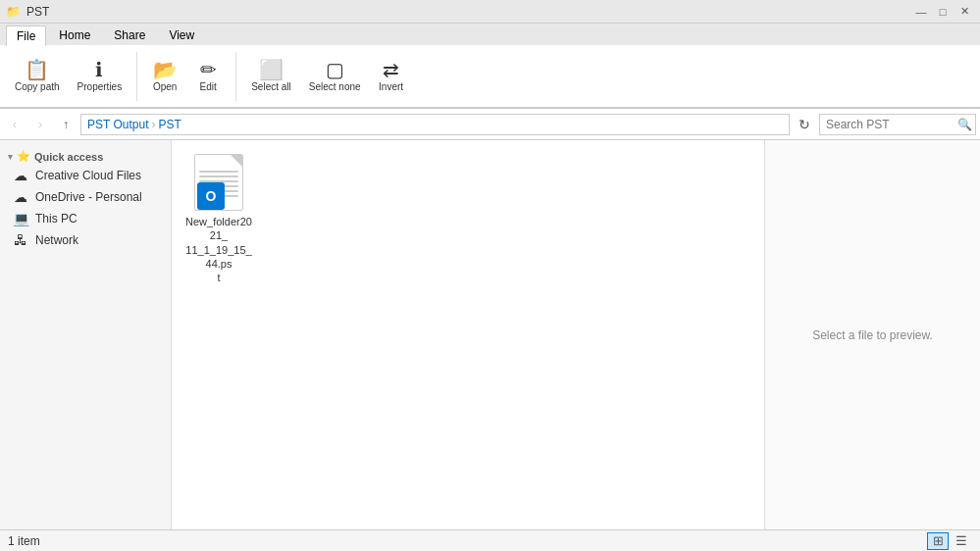  What do you see at coordinates (436, 125) in the screenshot?
I see `address-path: PST Output › PST` at bounding box center [436, 125].